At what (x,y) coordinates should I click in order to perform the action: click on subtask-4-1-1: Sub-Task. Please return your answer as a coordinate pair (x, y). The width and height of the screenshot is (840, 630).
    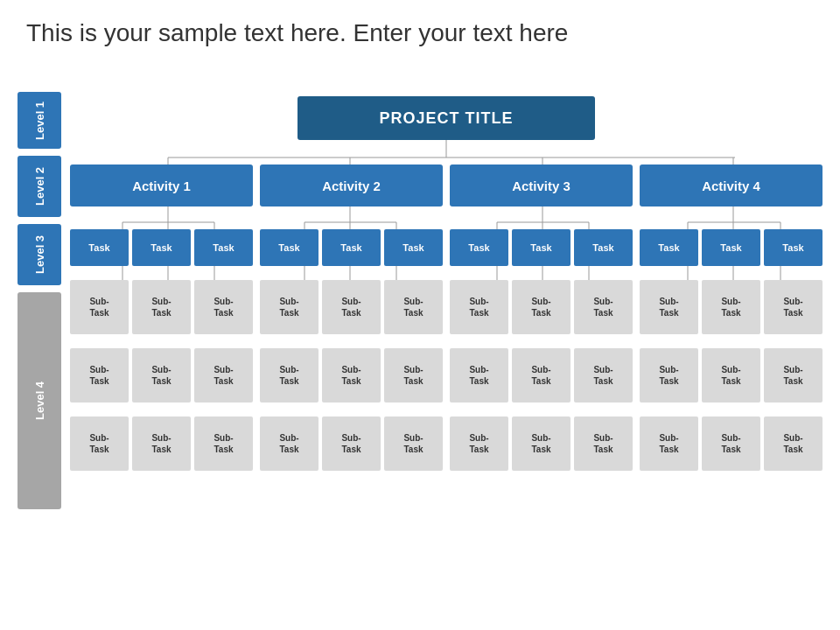
    Looking at the image, I should click on (668, 307).